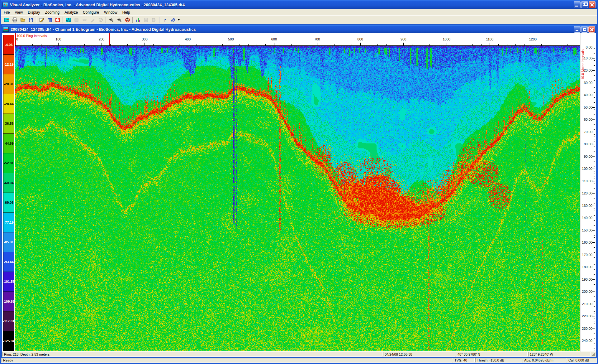 The height and width of the screenshot is (364, 598). What do you see at coordinates (9, 65) in the screenshot?
I see `color-scale-item: -12.19` at bounding box center [9, 65].